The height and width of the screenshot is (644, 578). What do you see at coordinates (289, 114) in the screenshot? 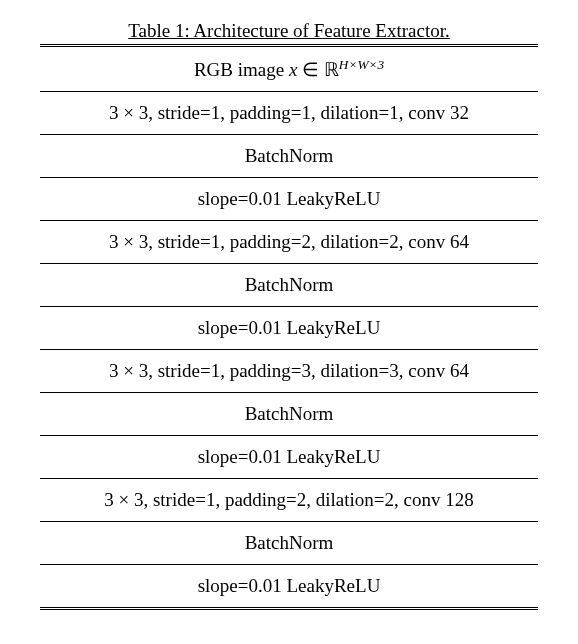
I see `table-row: 3 × 3, stride=1, padding=1, dilation=1, …` at bounding box center [289, 114].